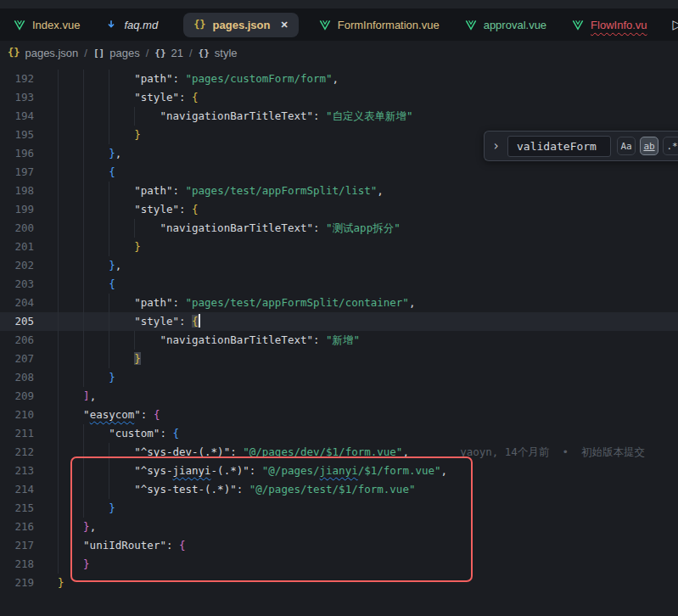  What do you see at coordinates (339, 378) in the screenshot?
I see `code-line-208: 208}` at bounding box center [339, 378].